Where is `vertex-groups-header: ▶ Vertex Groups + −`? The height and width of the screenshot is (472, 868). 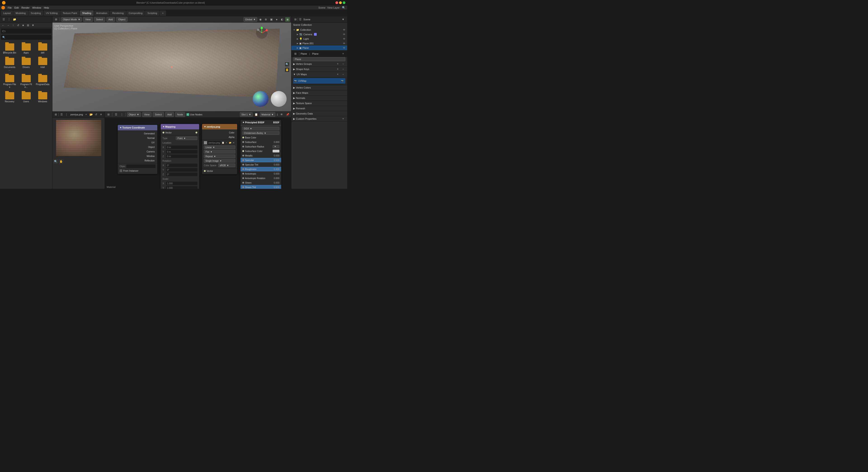 vertex-groups-header: ▶ Vertex Groups + − is located at coordinates (319, 64).